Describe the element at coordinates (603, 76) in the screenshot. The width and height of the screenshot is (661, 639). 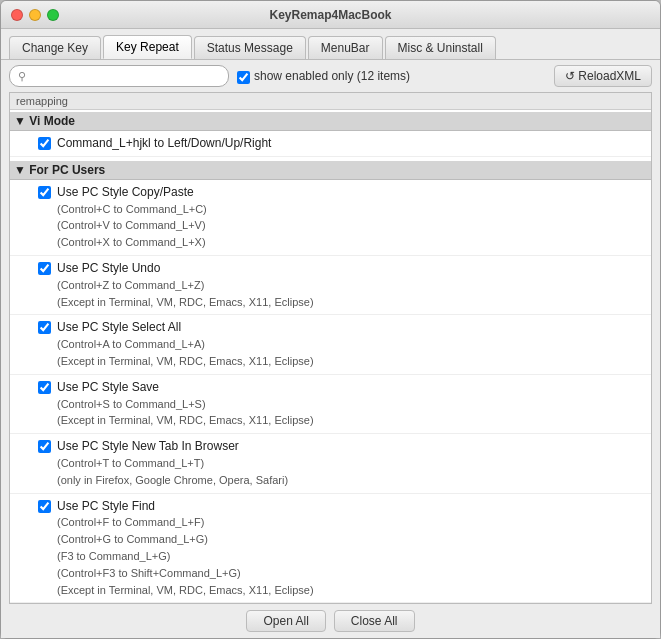
I see `reload-xml-button: ↺ ReloadXML` at that location.